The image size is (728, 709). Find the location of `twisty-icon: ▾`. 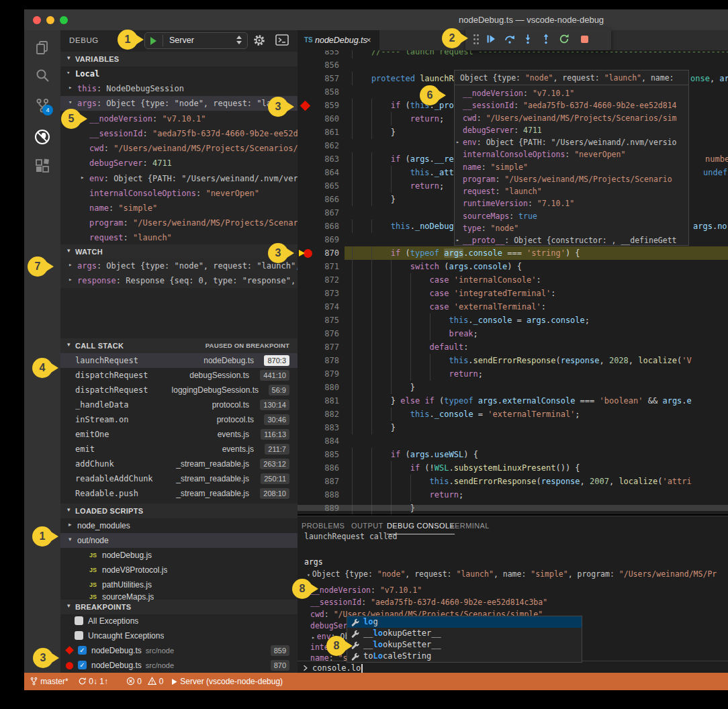

twisty-icon: ▾ is located at coordinates (309, 575).